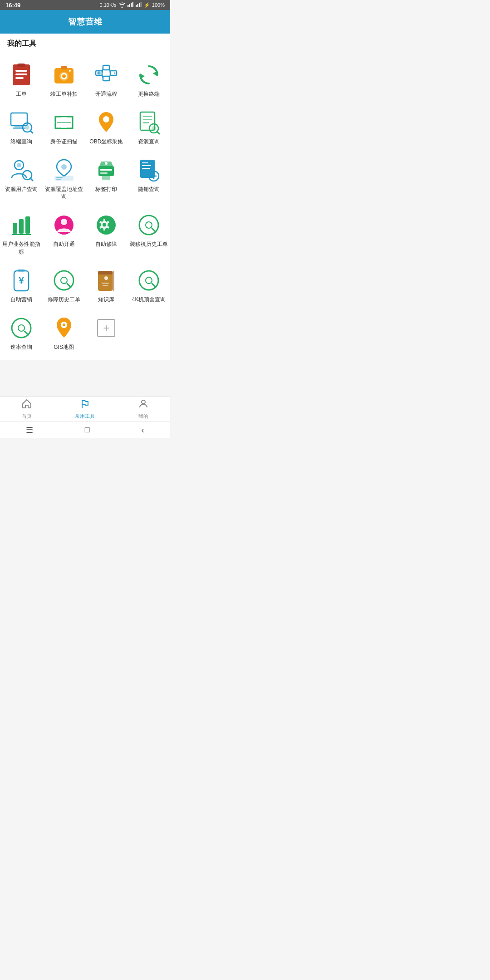 This screenshot has height=980, width=490. I want to click on android-nav: ☰ □ ‹, so click(85, 430).